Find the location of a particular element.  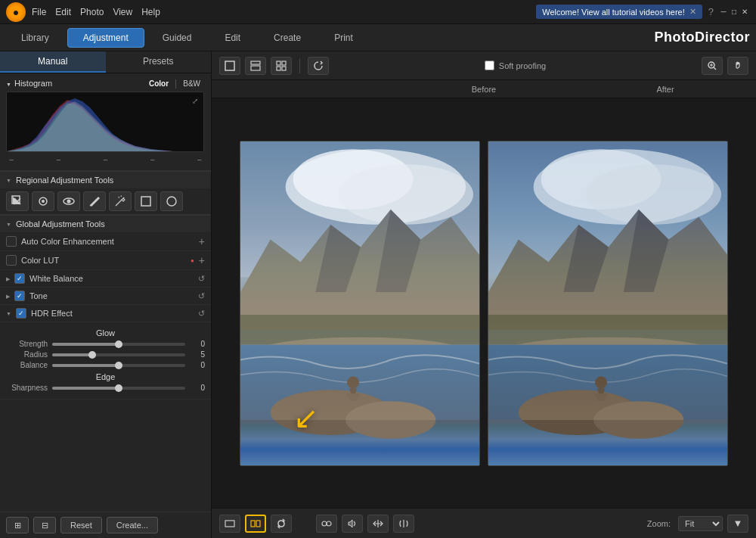

tab-presets: Presets is located at coordinates (159, 62).